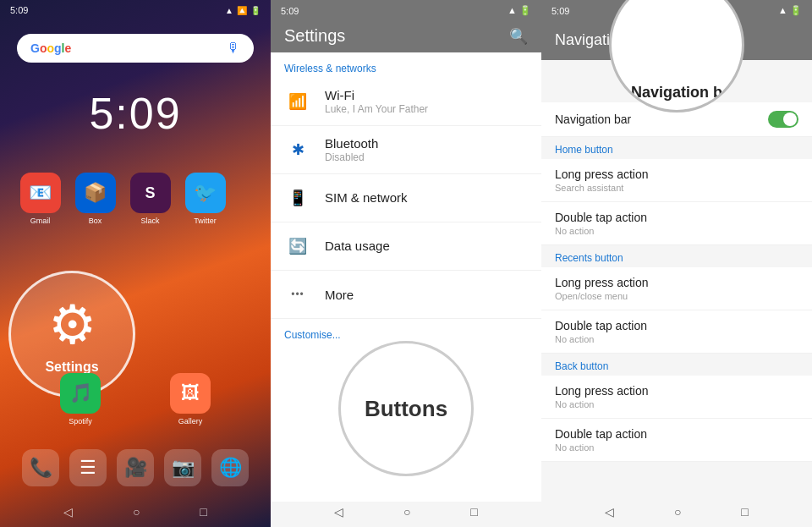 The width and height of the screenshot is (812, 527). Describe the element at coordinates (677, 256) in the screenshot. I see `nav-section-recents: Recents button` at that location.